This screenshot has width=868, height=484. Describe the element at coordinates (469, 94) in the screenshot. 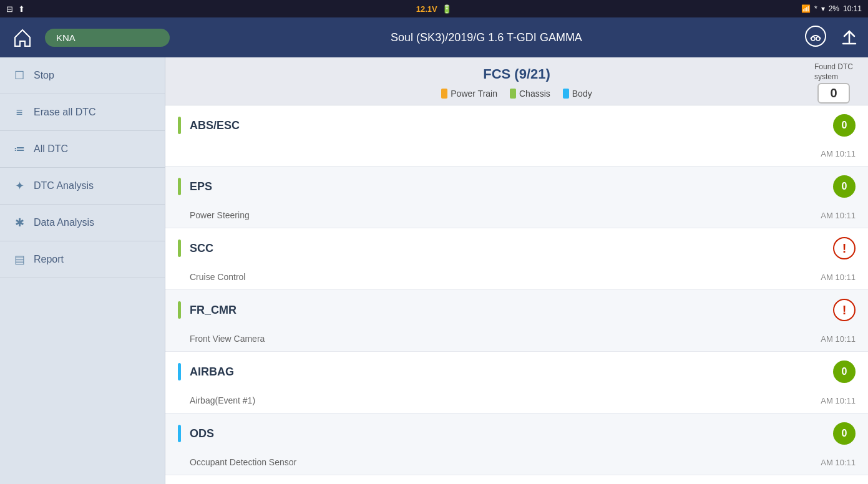

I see `legend-power-train: Power Train` at that location.